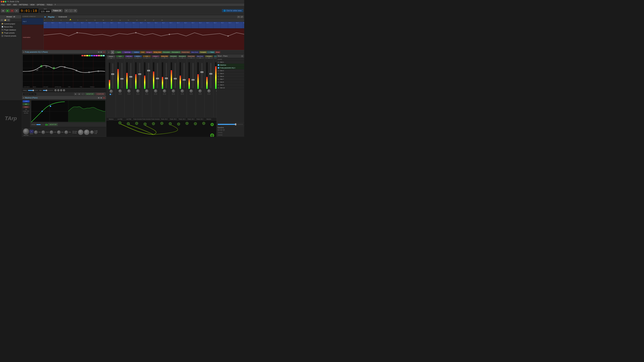  What do you see at coordinates (209, 91) in the screenshot?
I see `ch-11-pan` at bounding box center [209, 91].